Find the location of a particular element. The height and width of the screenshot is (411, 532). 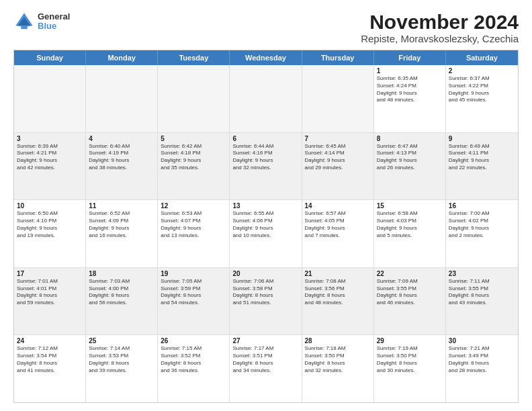

cell-info-1-4: Sunrise: 6:45 AM Sunset: 4:14 PM Dayligh… is located at coordinates (338, 157).